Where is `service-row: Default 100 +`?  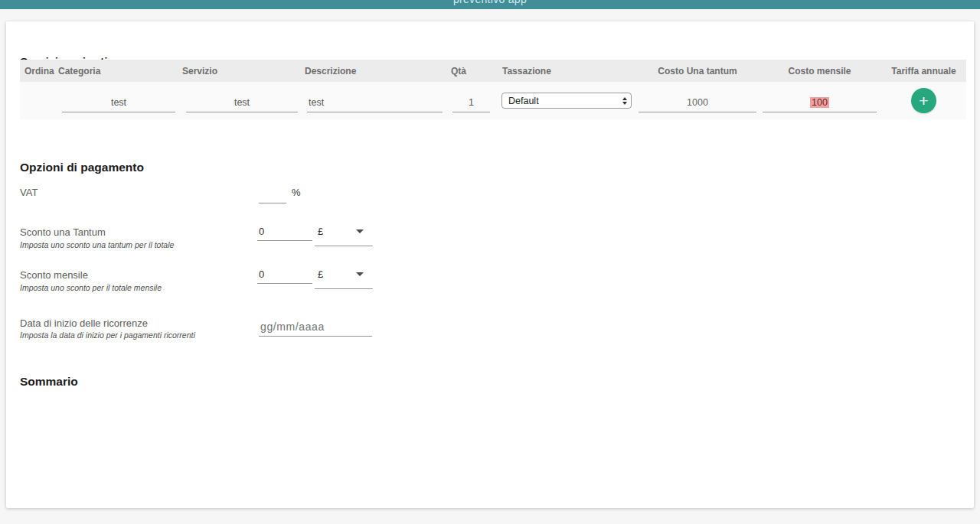 service-row: Default 100 + is located at coordinates (493, 101).